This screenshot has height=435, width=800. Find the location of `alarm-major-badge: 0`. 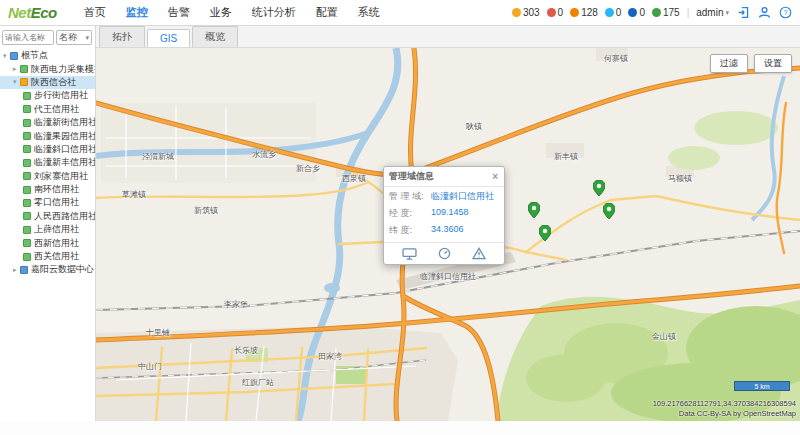

alarm-major-badge: 0 is located at coordinates (556, 12).